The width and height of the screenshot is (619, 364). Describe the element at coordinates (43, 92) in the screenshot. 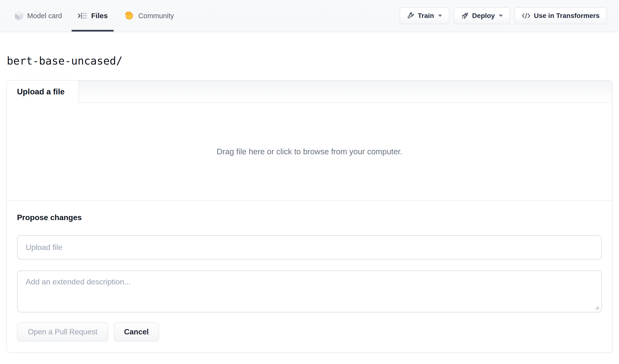

I see `tab-upload-a-file: Upload a file` at that location.